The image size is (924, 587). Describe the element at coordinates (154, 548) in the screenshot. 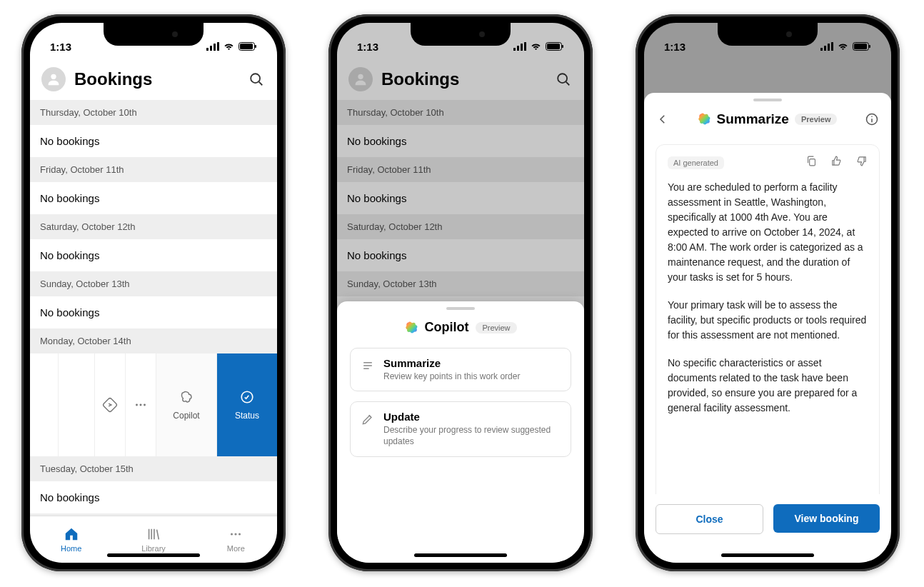

I see `tab-label: Library` at that location.